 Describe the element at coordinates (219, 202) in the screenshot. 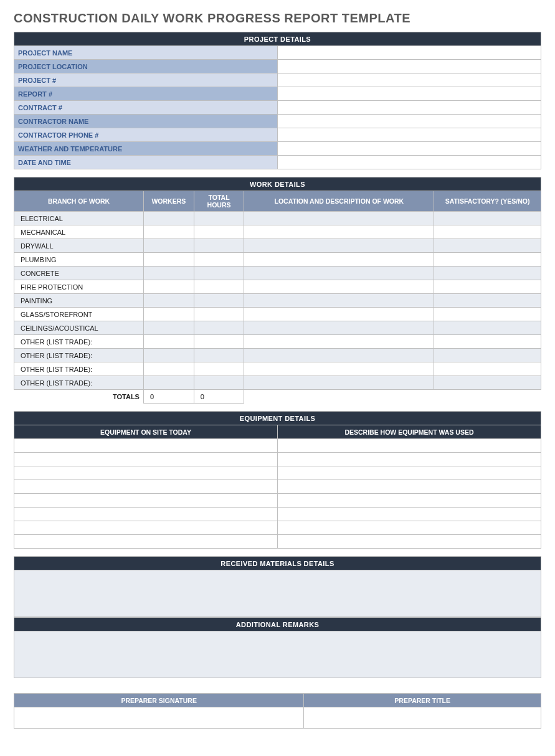

I see `col-hours: TOTAL HOURS` at that location.